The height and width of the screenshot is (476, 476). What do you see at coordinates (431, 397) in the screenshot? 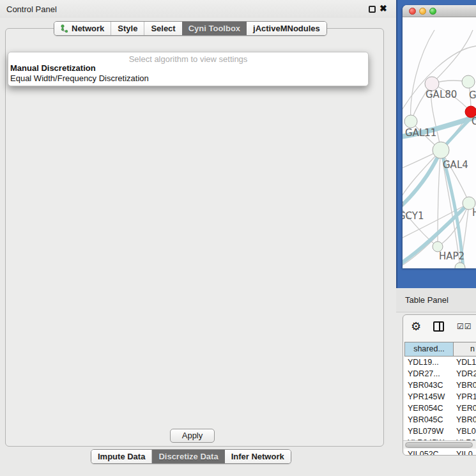
I see `cell-shared-name: YPR145W` at bounding box center [431, 397].